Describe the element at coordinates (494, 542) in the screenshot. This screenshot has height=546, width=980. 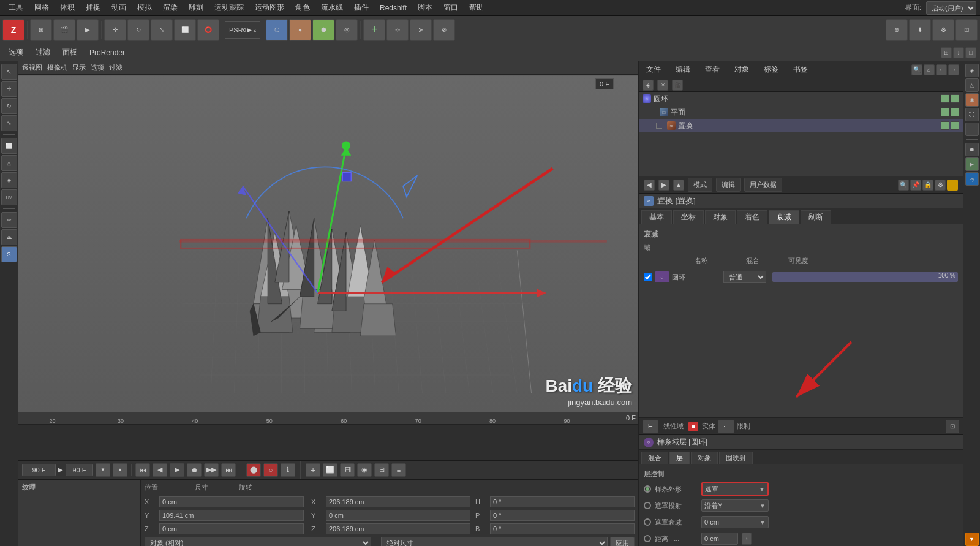
I see `size-mode-select: 绝对尺寸` at that location.